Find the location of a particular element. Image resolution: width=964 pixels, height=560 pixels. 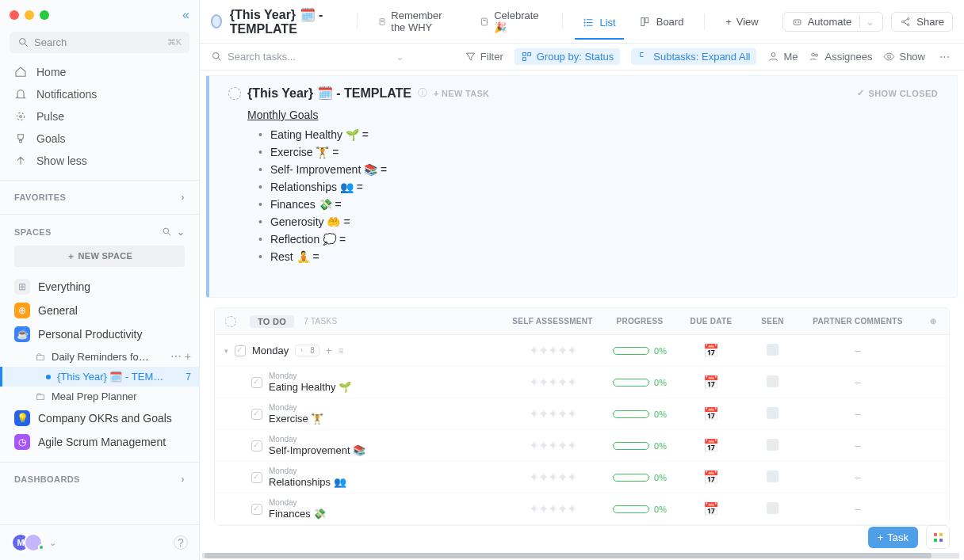

help-icon: ? is located at coordinates (181, 543).